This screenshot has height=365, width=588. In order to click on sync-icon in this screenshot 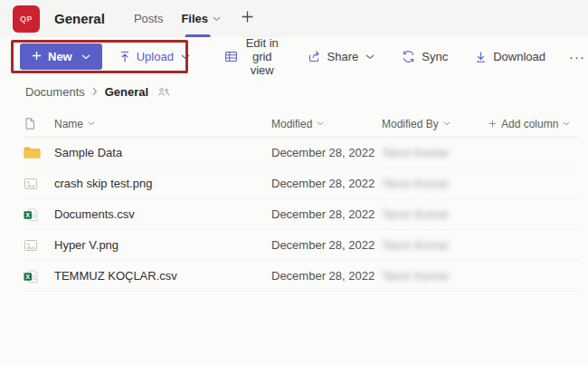, I will do `click(409, 56)`.